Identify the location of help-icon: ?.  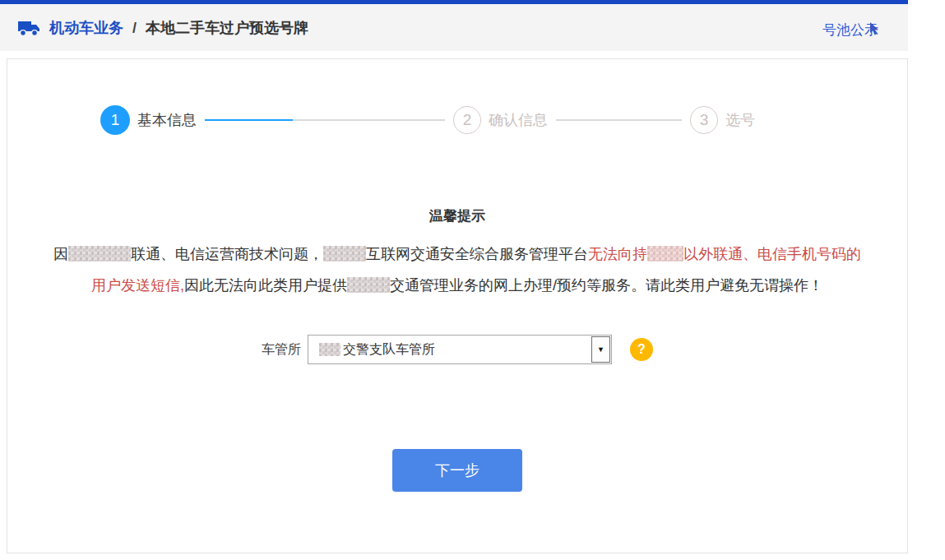
(642, 349).